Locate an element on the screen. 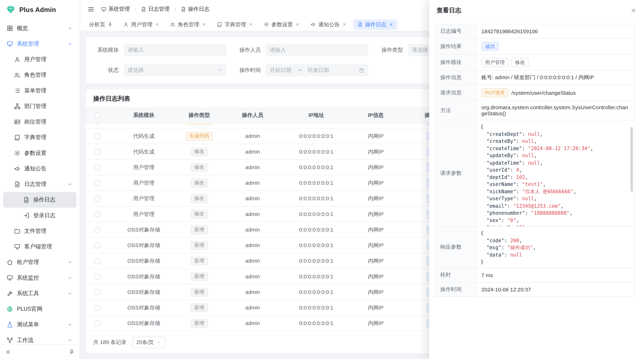 The image size is (644, 359). field-value: PUT请求/system/user/changeStatus is located at coordinates (556, 93).